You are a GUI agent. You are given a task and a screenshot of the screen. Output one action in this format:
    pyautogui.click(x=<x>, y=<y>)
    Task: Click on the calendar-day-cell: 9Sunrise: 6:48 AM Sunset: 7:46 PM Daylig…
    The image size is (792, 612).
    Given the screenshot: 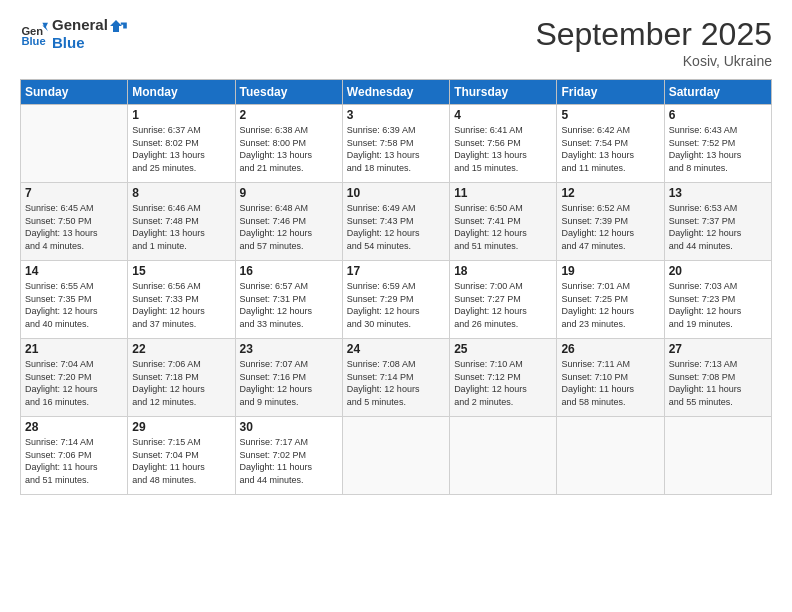 What is the action you would take?
    pyautogui.click(x=288, y=222)
    